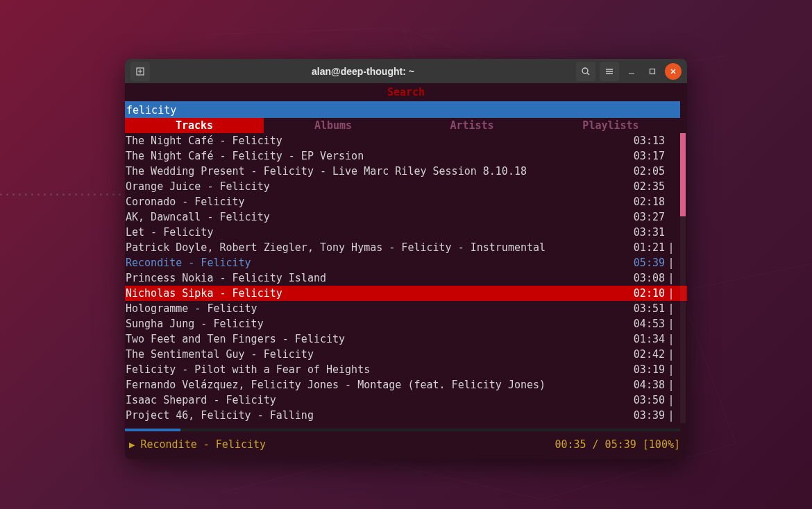 Image resolution: width=812 pixels, height=509 pixels. What do you see at coordinates (376, 156) in the screenshot?
I see `track-title: The Night Café - Felicity - EP Version` at bounding box center [376, 156].